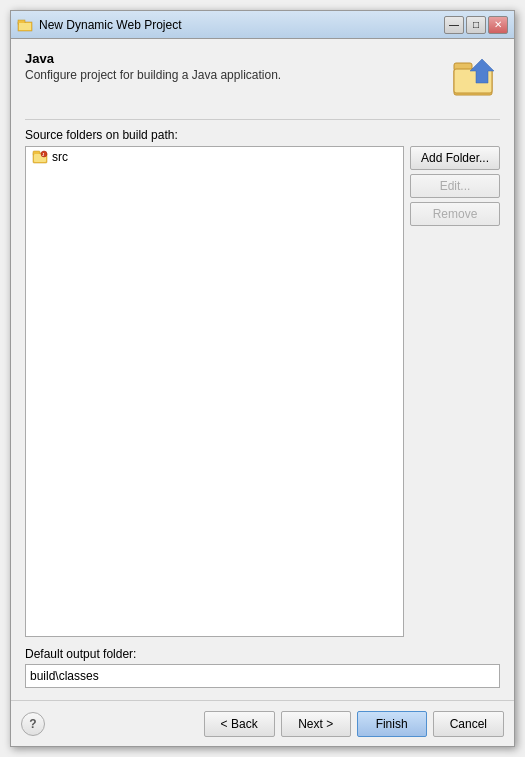 Image resolution: width=525 pixels, height=757 pixels. I want to click on title-bar-title: New Dynamic Web Project, so click(242, 25).